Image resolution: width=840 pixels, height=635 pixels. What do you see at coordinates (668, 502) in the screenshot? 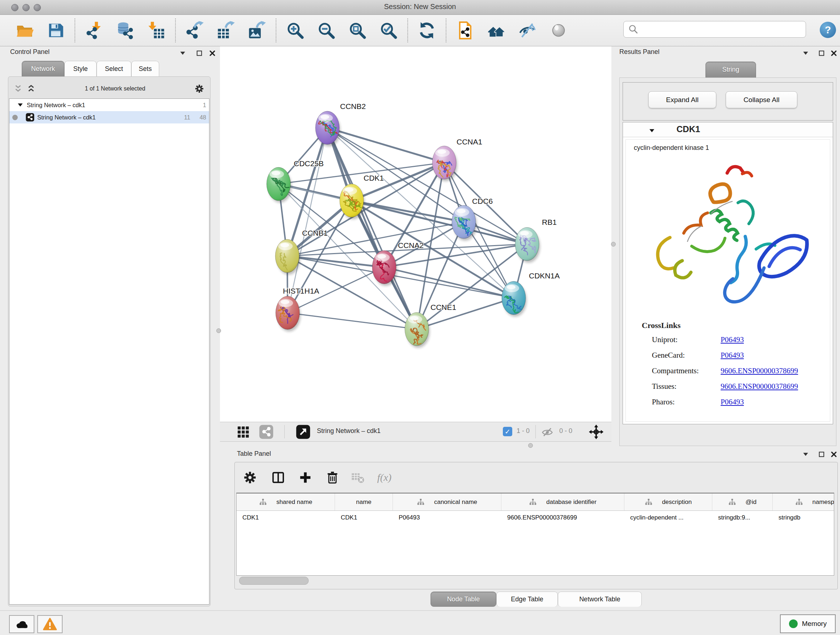
I see `column-header-description: description` at bounding box center [668, 502].